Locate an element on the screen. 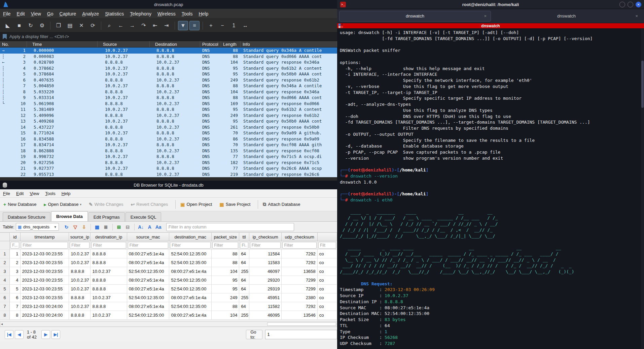 The image size is (644, 349). tab-execute-sql: Execute SQL is located at coordinates (143, 217).